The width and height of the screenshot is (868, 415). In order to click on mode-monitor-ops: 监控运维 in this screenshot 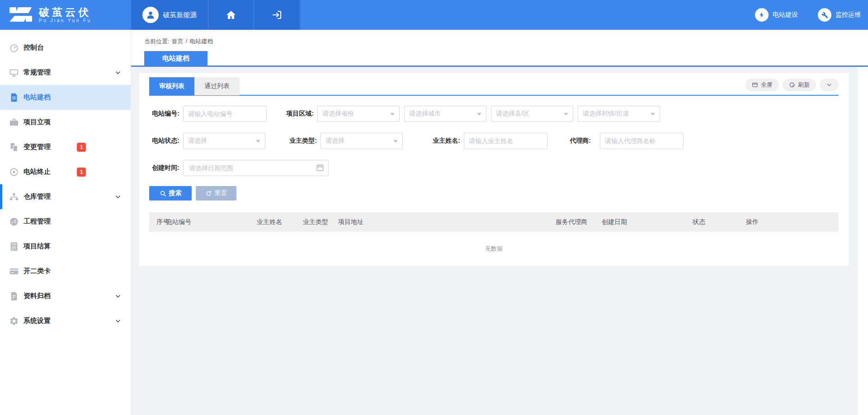, I will do `click(839, 15)`.